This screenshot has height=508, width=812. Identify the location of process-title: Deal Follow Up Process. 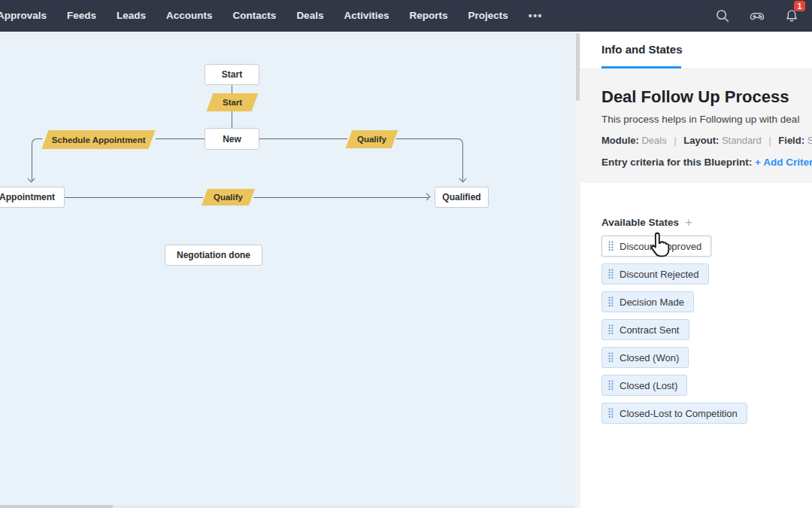
(707, 97).